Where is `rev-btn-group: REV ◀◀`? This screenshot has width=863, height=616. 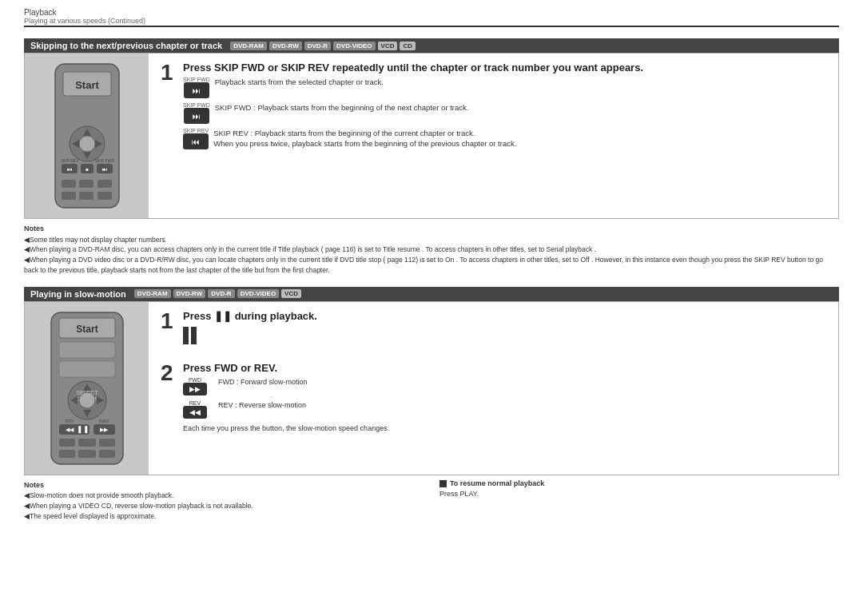
rev-btn-group: REV ◀◀ is located at coordinates (195, 409).